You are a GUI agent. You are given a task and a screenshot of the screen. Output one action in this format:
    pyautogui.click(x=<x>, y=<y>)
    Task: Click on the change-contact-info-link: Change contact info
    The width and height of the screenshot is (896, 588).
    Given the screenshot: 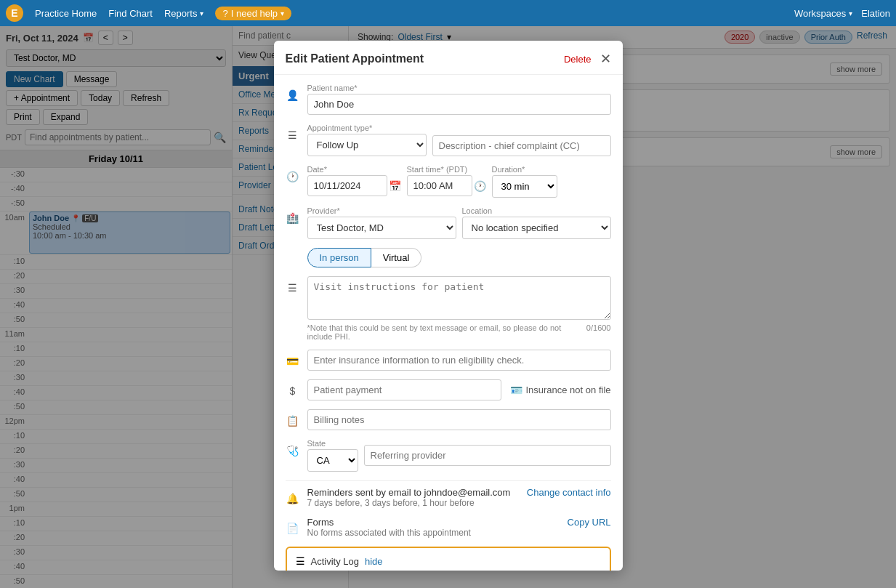 What is the action you would take?
    pyautogui.click(x=569, y=493)
    